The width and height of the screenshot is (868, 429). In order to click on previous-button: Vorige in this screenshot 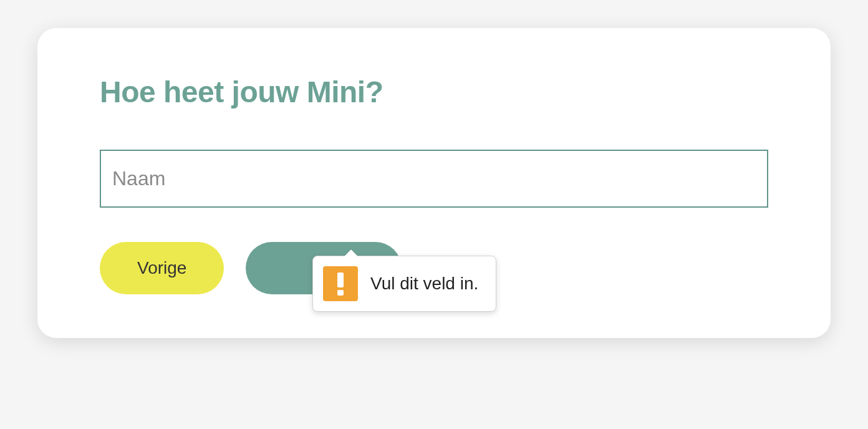, I will do `click(162, 268)`.